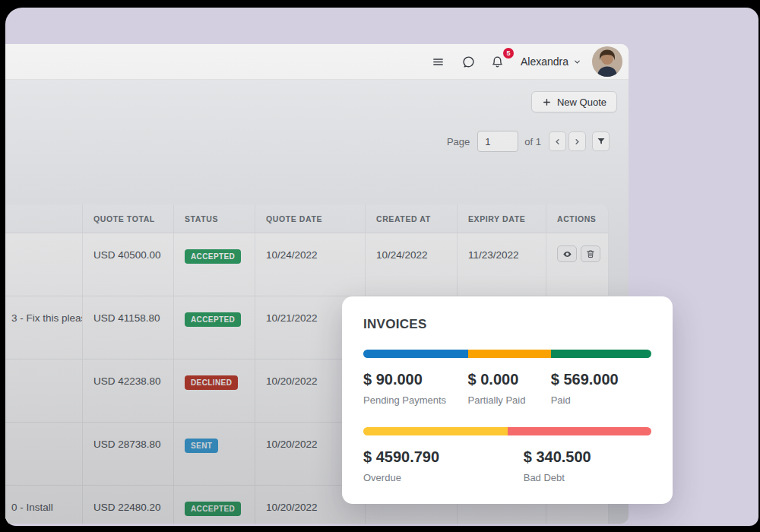 Image resolution: width=760 pixels, height=532 pixels. I want to click on stat-amount: $ 569.000, so click(601, 380).